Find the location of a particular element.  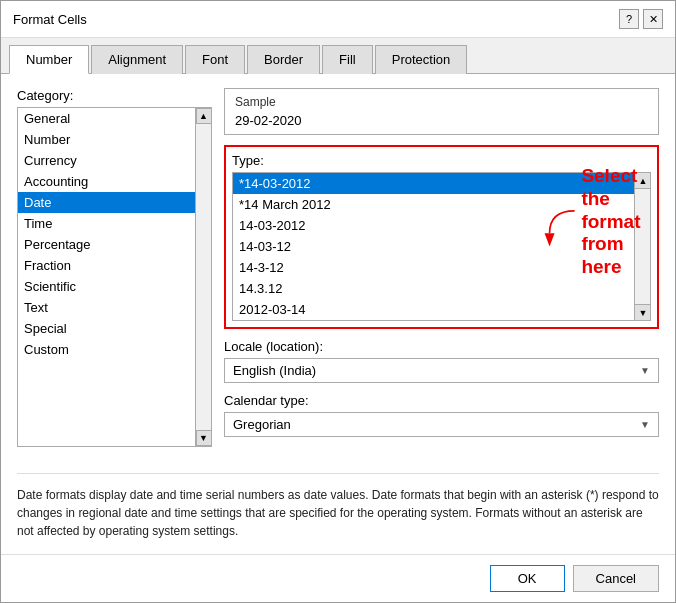

cancel-button: Cancel is located at coordinates (616, 578).